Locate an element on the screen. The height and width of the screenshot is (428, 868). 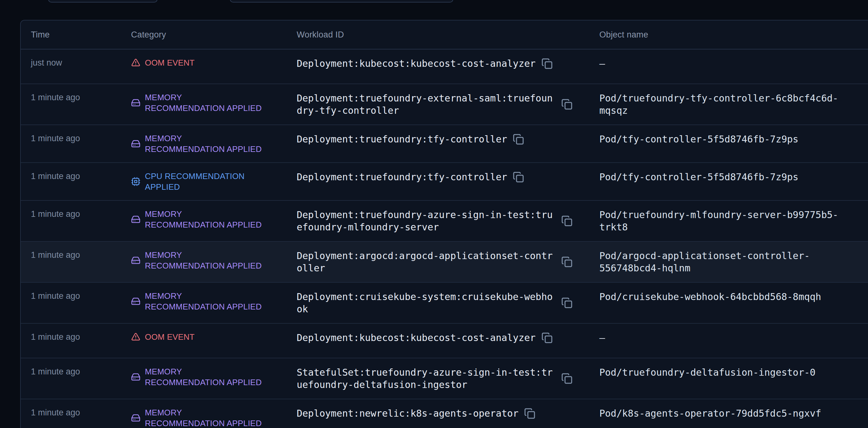
column-header-object-name: Object name is located at coordinates (734, 35).